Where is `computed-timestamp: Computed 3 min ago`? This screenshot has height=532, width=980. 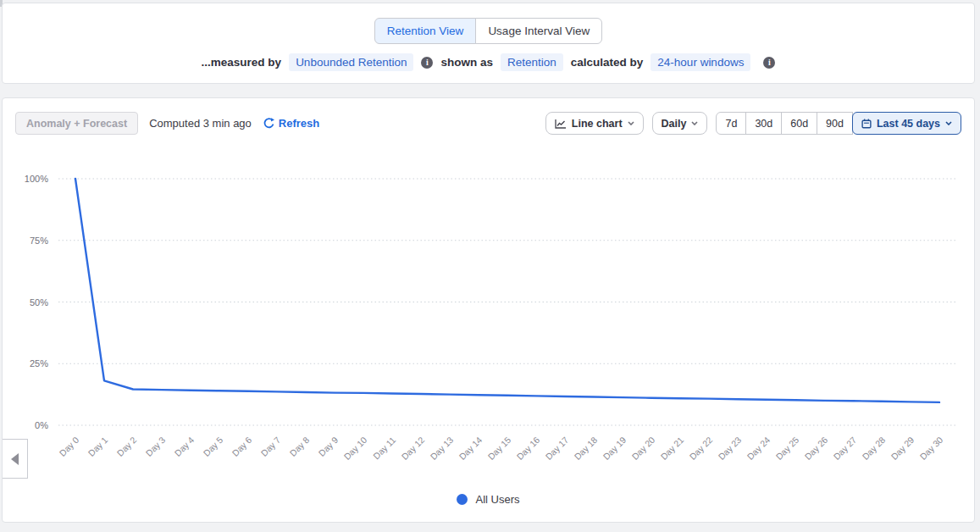
computed-timestamp: Computed 3 min ago is located at coordinates (200, 124).